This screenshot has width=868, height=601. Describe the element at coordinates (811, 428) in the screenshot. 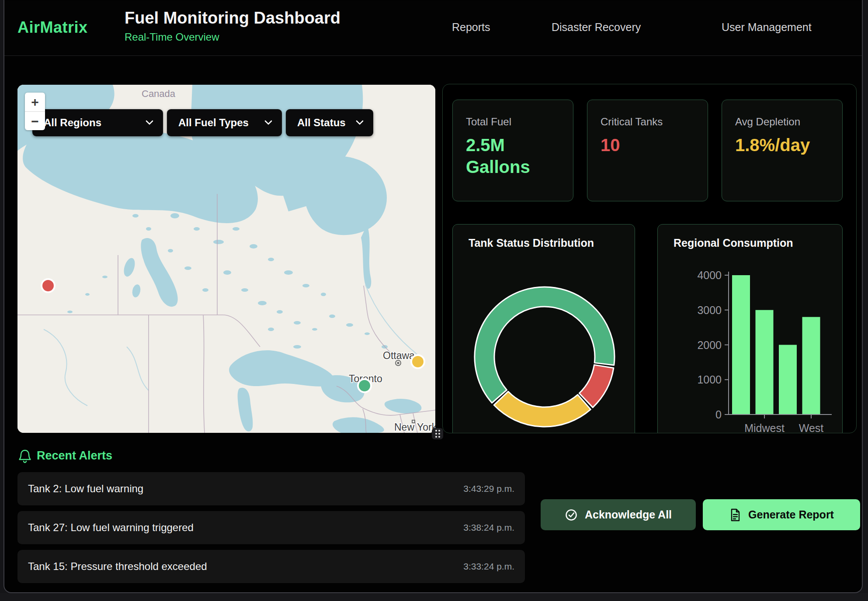

I see `svg-text: West` at that location.